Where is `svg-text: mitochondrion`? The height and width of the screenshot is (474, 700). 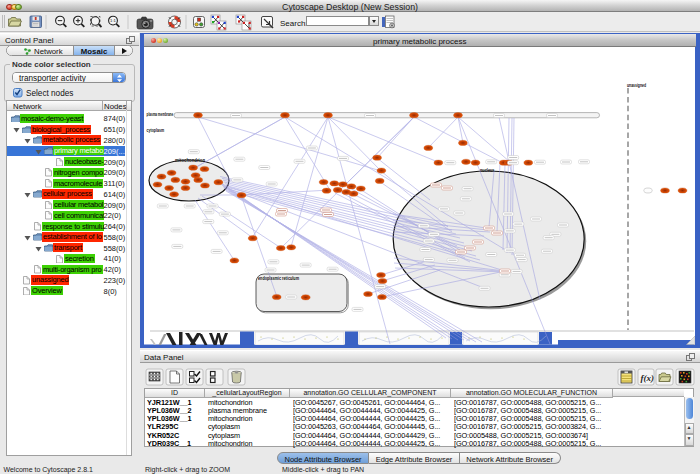
svg-text: mitochondrion is located at coordinates (190, 160).